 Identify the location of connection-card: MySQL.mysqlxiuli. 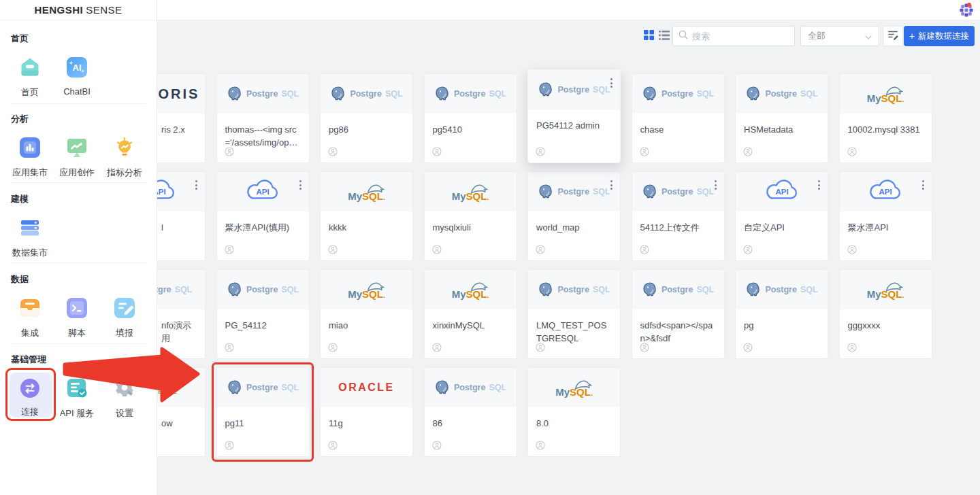
(471, 216).